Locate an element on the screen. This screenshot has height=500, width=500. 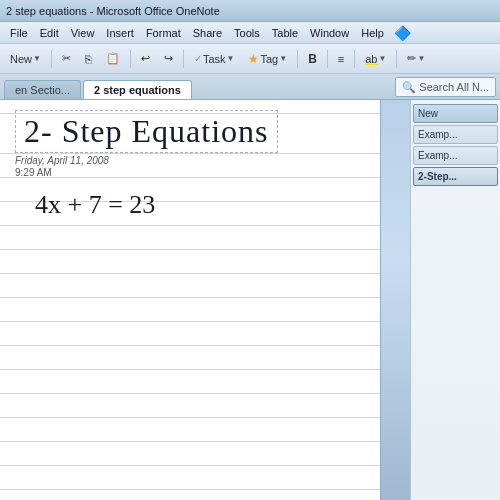
menu-share: Share is located at coordinates (208, 33).